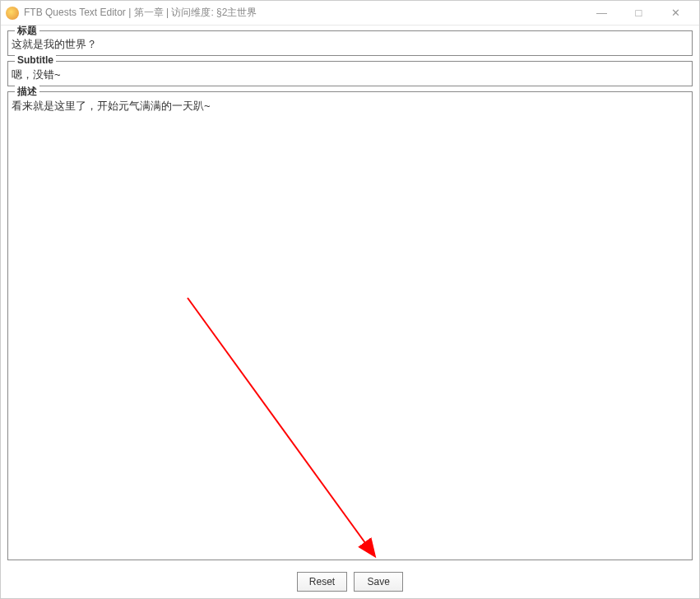 The height and width of the screenshot is (599, 700). Describe the element at coordinates (304, 13) in the screenshot. I see `window-title: FTB Quests Text Editor | 第一章 | 访问维度: §2主…` at that location.